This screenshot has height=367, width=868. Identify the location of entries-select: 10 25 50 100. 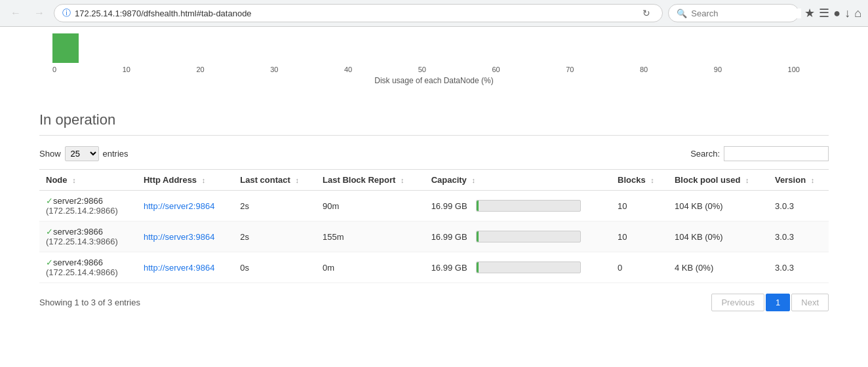
(82, 153).